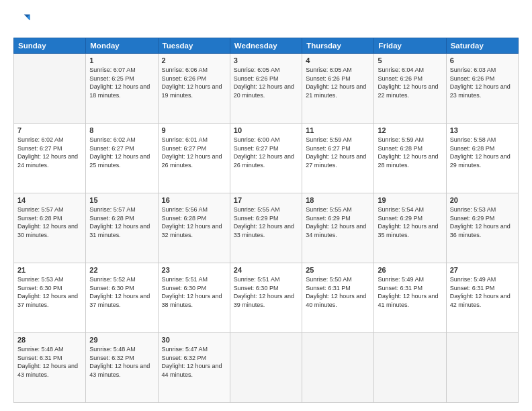  Describe the element at coordinates (122, 83) in the screenshot. I see `day-info: Sunrise: 6:07 AMSunset: 6:25 PMDaylight:…` at that location.